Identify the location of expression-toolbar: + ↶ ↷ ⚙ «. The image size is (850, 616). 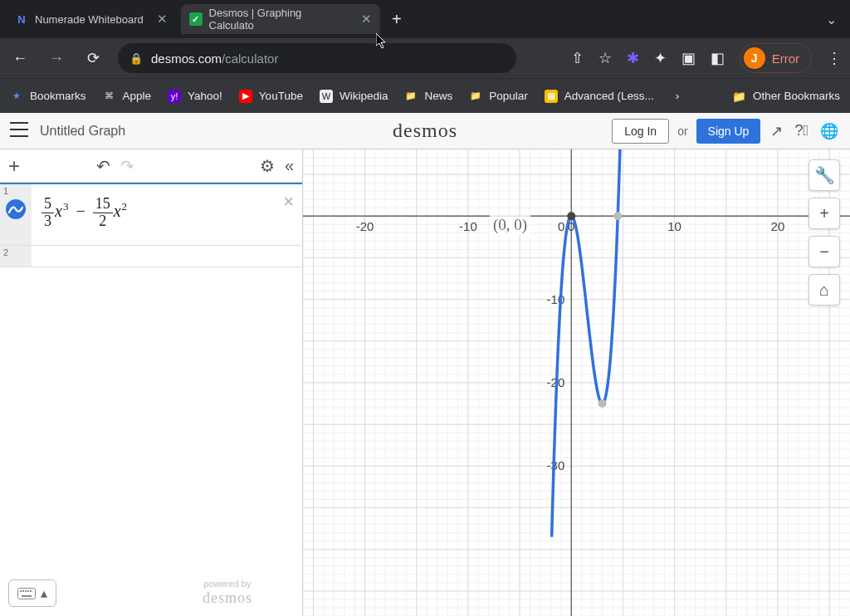
(151, 166).